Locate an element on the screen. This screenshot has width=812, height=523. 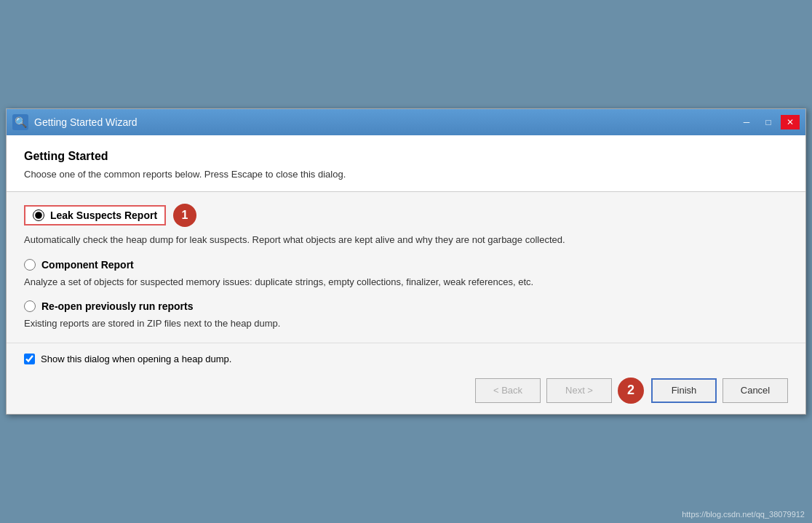
minimize-button: ─ is located at coordinates (747, 122).